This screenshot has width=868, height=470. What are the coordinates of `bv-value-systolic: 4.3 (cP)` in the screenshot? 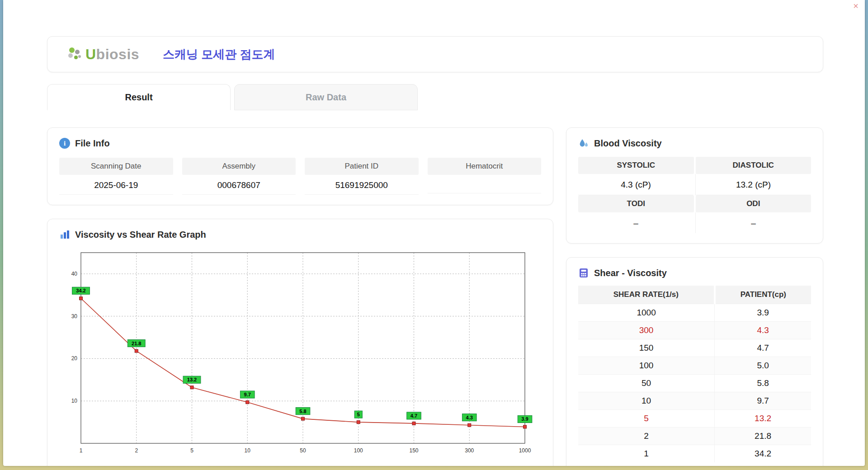 It's located at (636, 184).